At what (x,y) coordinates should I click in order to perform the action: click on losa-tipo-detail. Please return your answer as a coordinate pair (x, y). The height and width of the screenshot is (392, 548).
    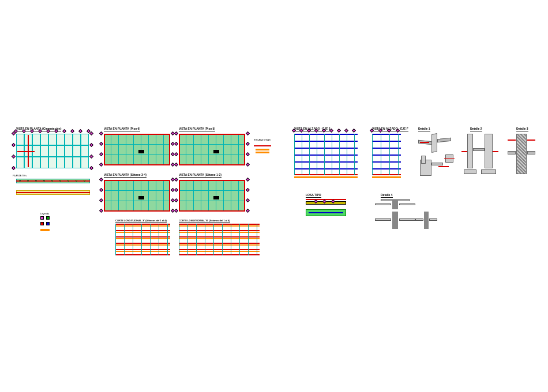
    Looking at the image, I should click on (326, 209).